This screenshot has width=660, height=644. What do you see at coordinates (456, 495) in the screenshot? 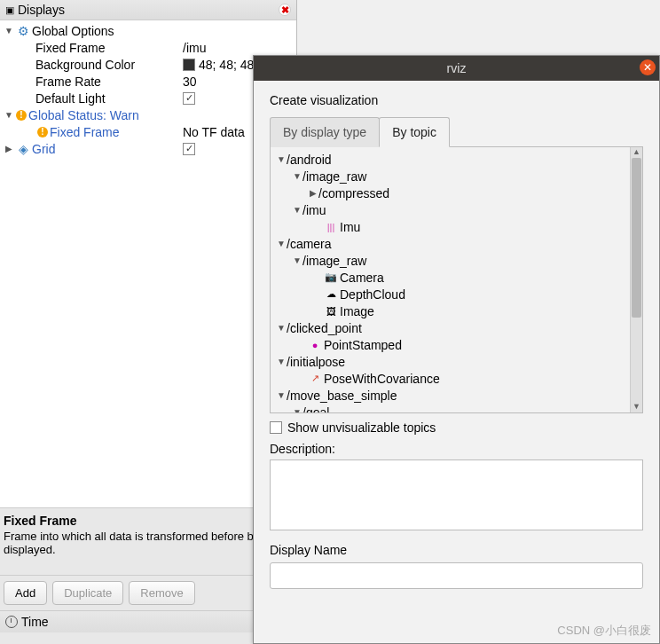
I see `description-box` at bounding box center [456, 495].